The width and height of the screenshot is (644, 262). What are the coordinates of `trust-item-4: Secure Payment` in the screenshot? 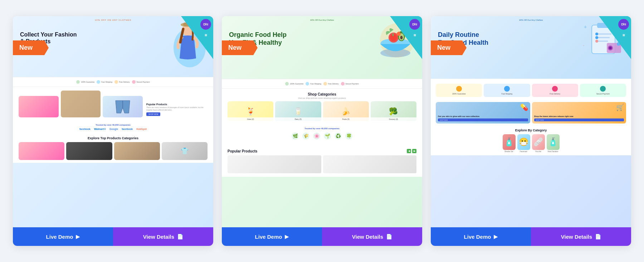 It's located at (141, 82).